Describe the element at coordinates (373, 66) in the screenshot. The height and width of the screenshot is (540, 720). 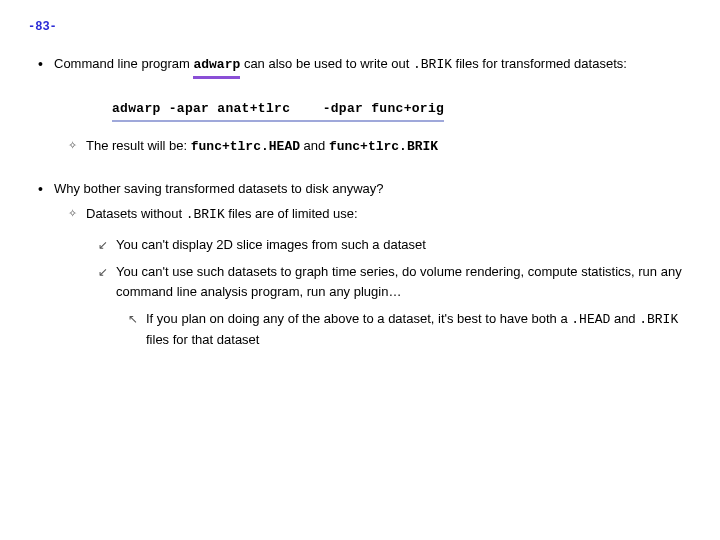
I see `bullet-adwarp-intro: Command line program adwarp can also be …` at that location.